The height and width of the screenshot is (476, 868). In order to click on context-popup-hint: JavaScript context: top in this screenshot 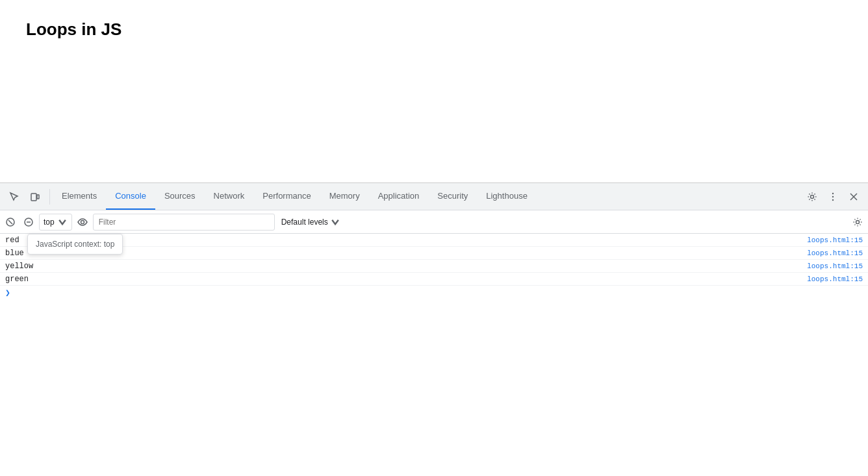, I will do `click(75, 244)`.